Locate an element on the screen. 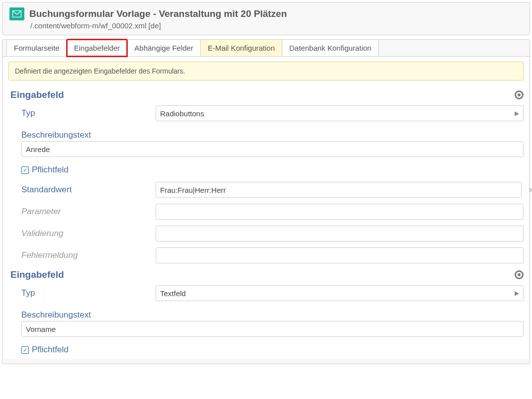 The height and width of the screenshot is (399, 532). mail-icon is located at coordinates (17, 14).